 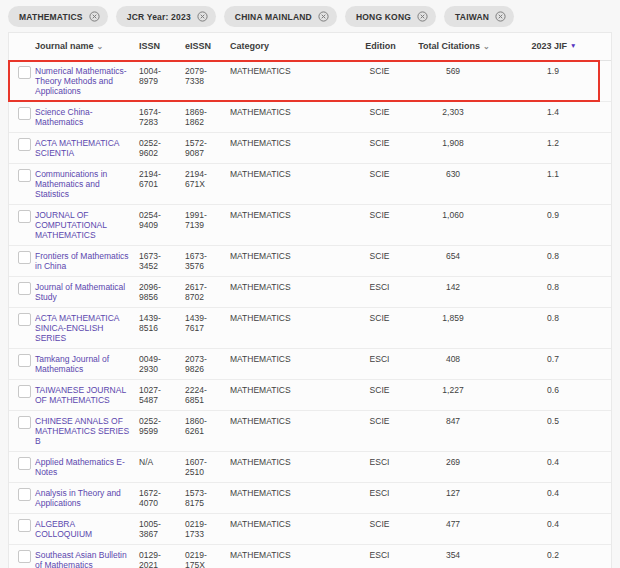 I want to click on total-citations-cell: 354, so click(x=456, y=555).